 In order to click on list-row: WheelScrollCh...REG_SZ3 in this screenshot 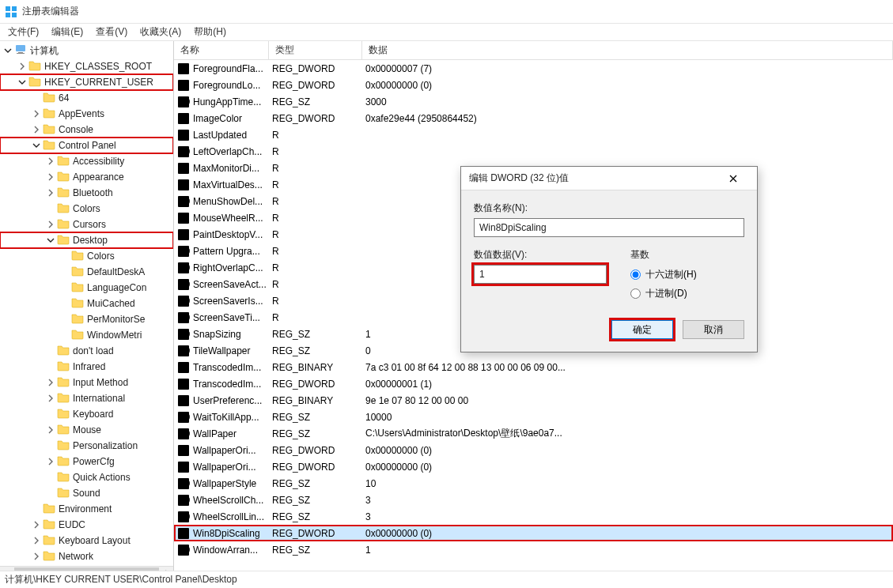, I will do `click(533, 499)`.